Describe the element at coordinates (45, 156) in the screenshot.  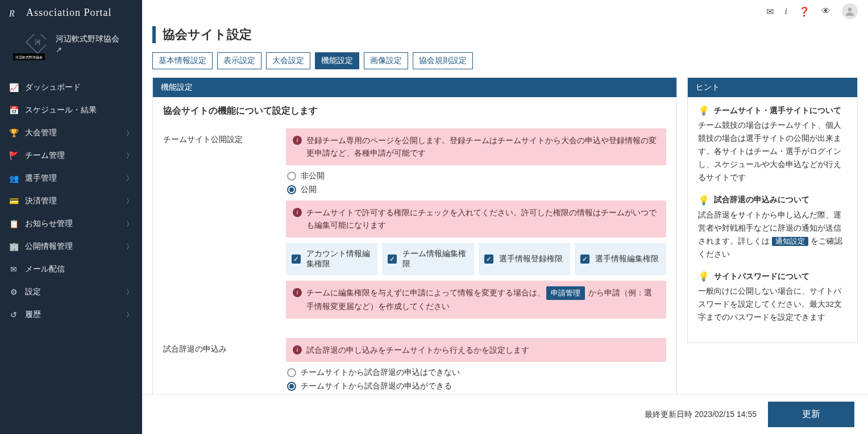
I see `sidebar-item-label: チーム管理` at that location.